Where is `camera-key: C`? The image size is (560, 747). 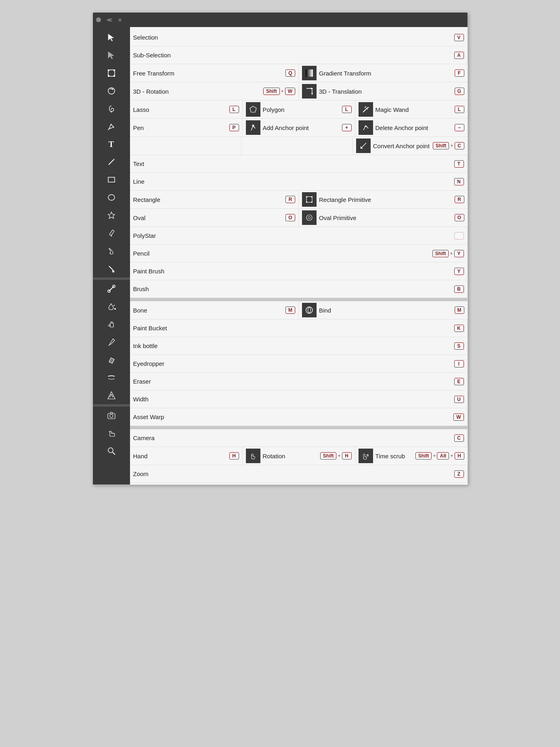
camera-key: C is located at coordinates (459, 438).